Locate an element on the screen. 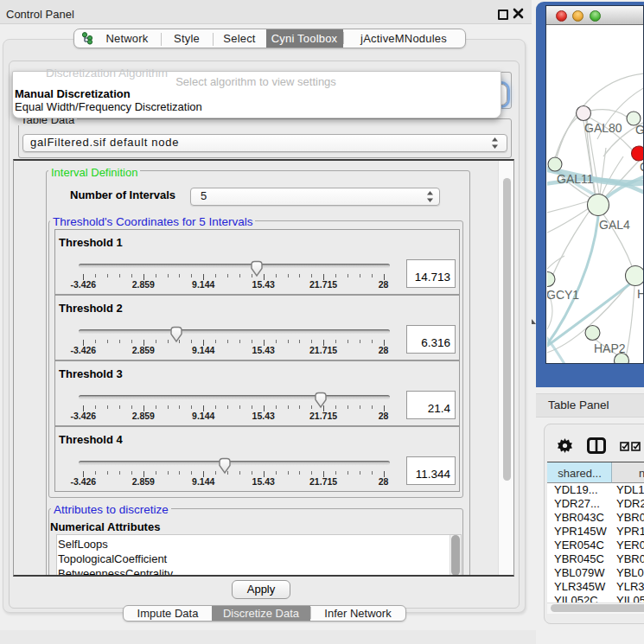 The height and width of the screenshot is (644, 644). svg-text: GAL4 is located at coordinates (615, 225).